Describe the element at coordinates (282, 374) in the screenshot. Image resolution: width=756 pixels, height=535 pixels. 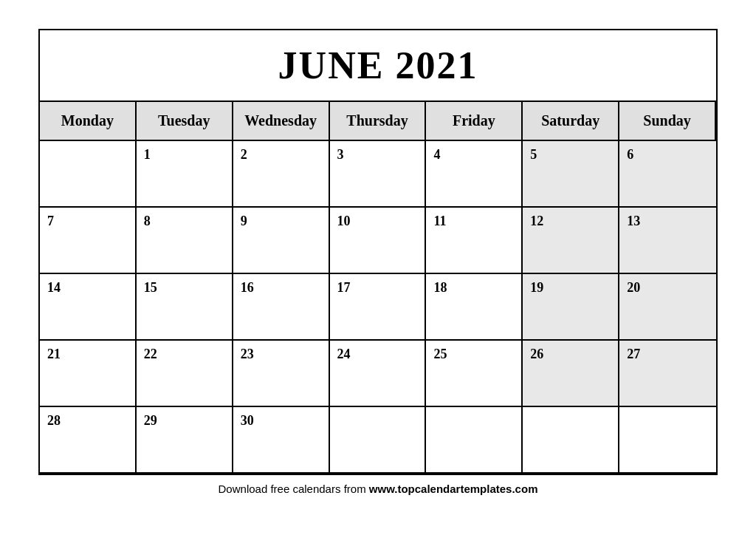
I see `day-cell-23: 23` at that location.